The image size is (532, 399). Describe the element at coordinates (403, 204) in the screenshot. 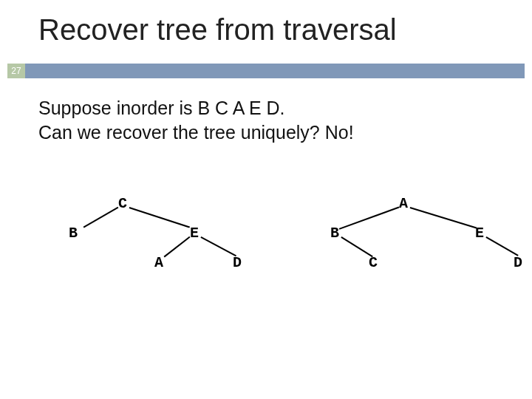

I see `tree2-root: A` at that location.